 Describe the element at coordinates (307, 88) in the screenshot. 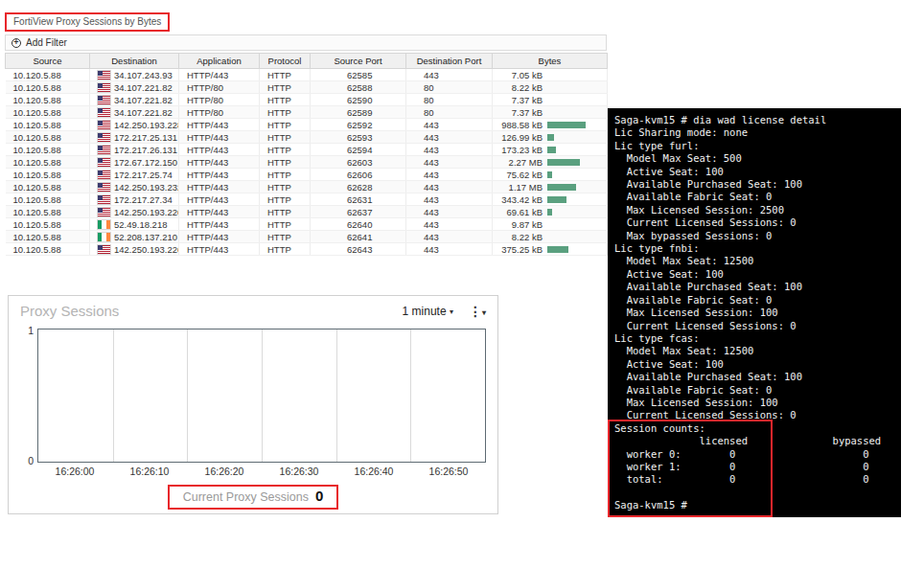

I see `table-row: 10.120.5.8834.107.221.82HTTP/80HTTP62588…` at that location.